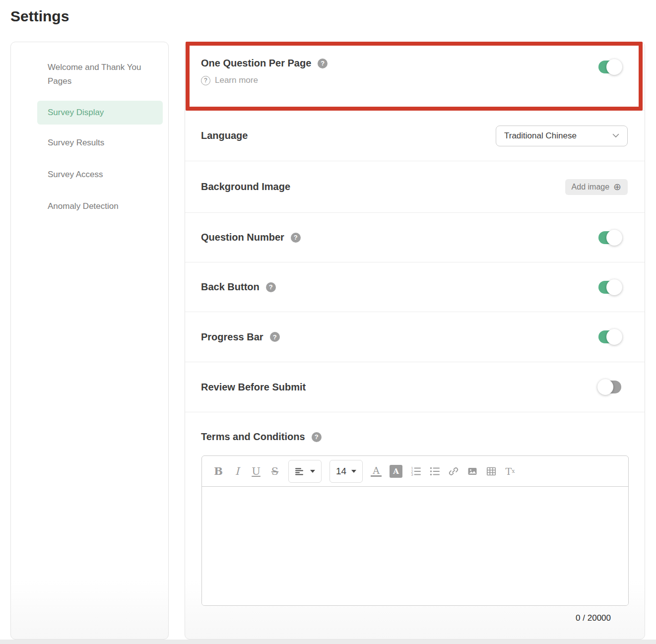  What do you see at coordinates (299, 471) in the screenshot?
I see `align-left-icon` at bounding box center [299, 471].